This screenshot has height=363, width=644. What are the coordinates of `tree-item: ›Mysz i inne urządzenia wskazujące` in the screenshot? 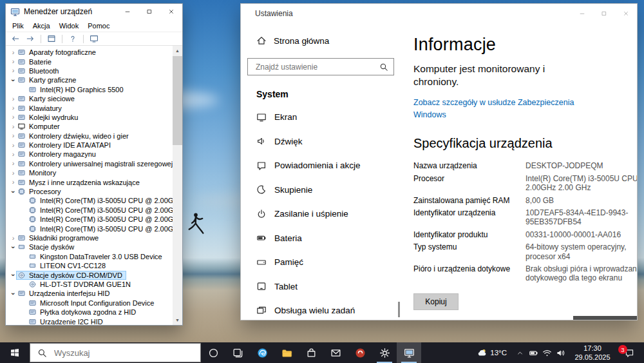 It's located at (89, 182).